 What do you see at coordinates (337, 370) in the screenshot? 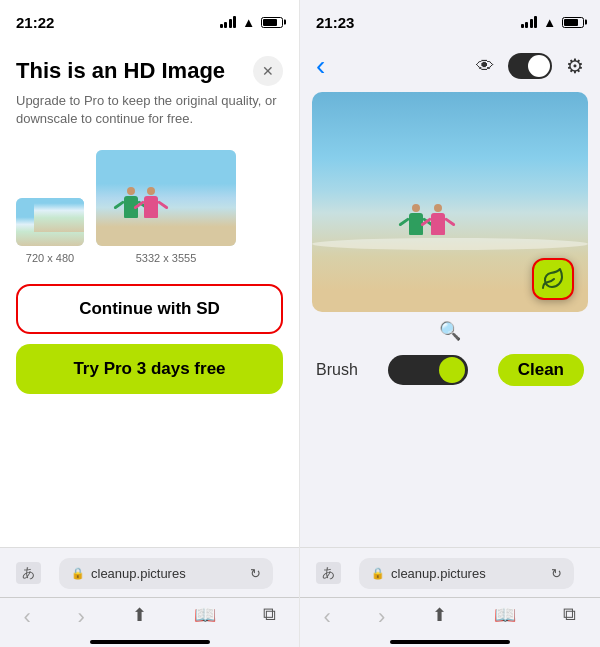
I see `brush-label: Brush` at bounding box center [337, 370].